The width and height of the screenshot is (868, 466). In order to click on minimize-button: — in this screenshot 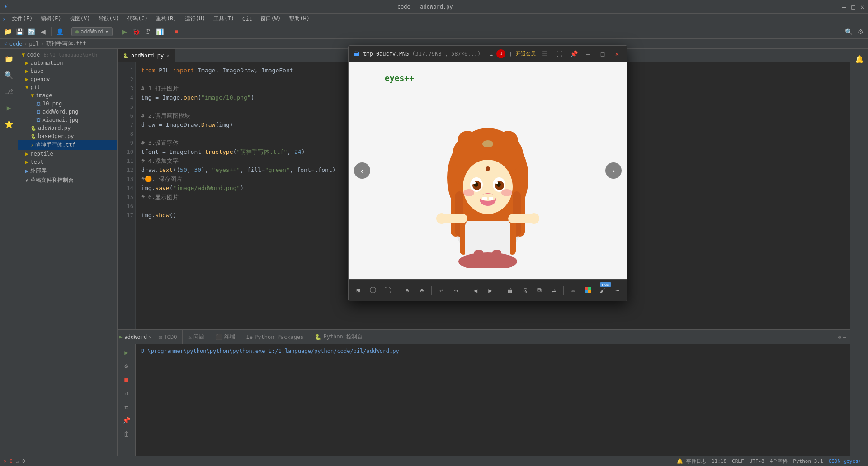, I will do `click(844, 7)`.